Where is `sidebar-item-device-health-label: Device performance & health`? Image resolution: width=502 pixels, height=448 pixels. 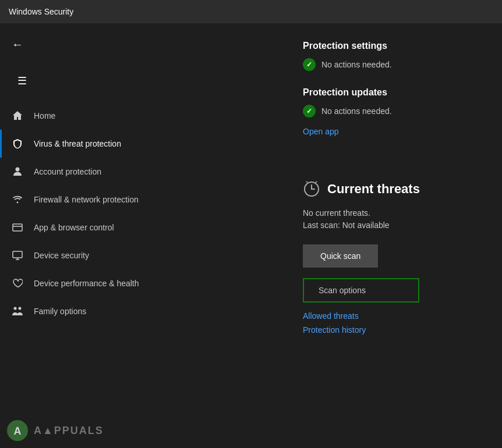
sidebar-item-device-health-label: Device performance & health is located at coordinates (86, 283).